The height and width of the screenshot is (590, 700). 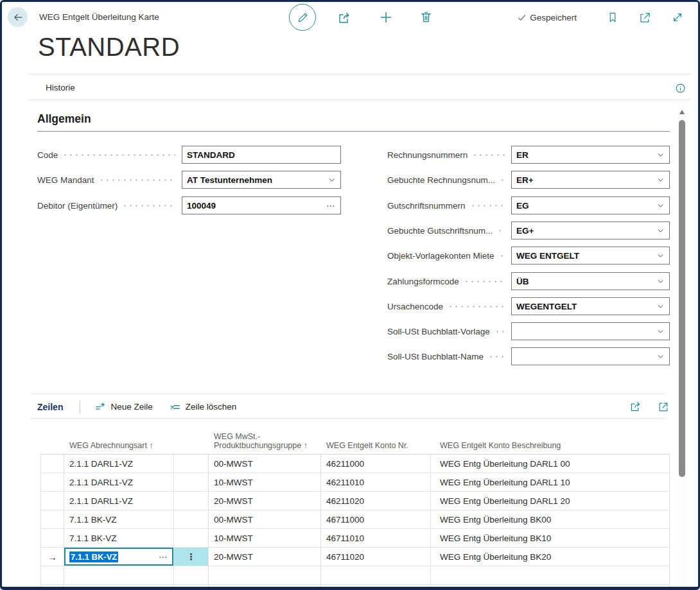 What do you see at coordinates (137, 180) in the screenshot?
I see `dotted-leader` at bounding box center [137, 180].